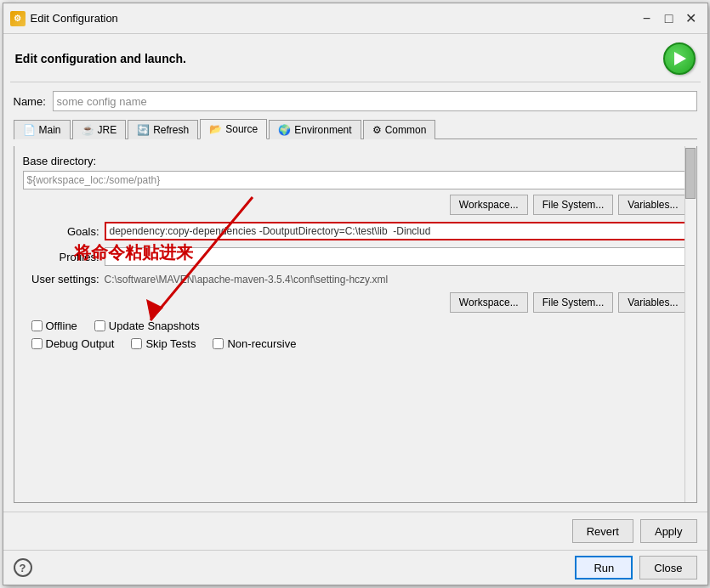  Describe the element at coordinates (54, 326) in the screenshot. I see `offline-checkbox-item: Offline` at that location.